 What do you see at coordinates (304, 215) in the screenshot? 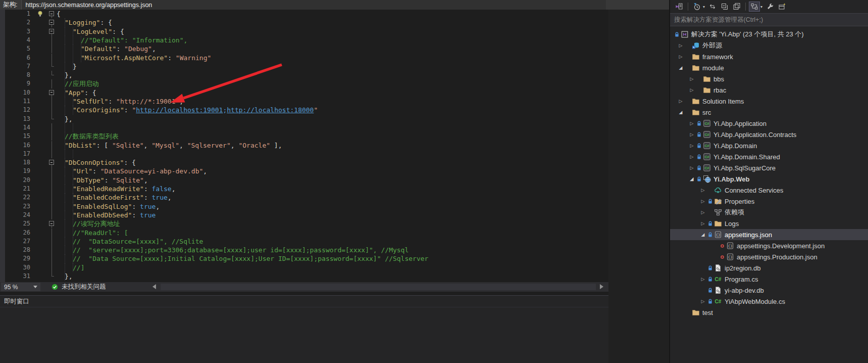
I see `code-line: 24"EnabledDbSeed": true` at bounding box center [304, 215].